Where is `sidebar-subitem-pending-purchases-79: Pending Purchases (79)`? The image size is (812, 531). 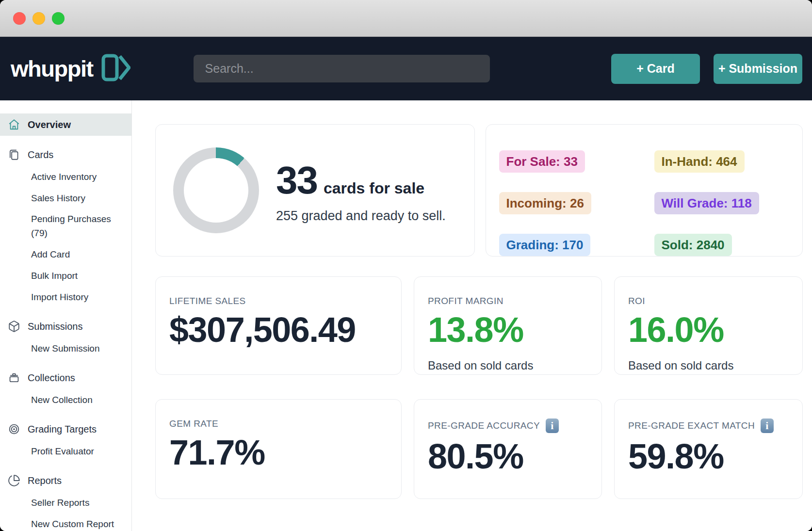 sidebar-subitem-pending-purchases-79: Pending Purchases (79) is located at coordinates (66, 226).